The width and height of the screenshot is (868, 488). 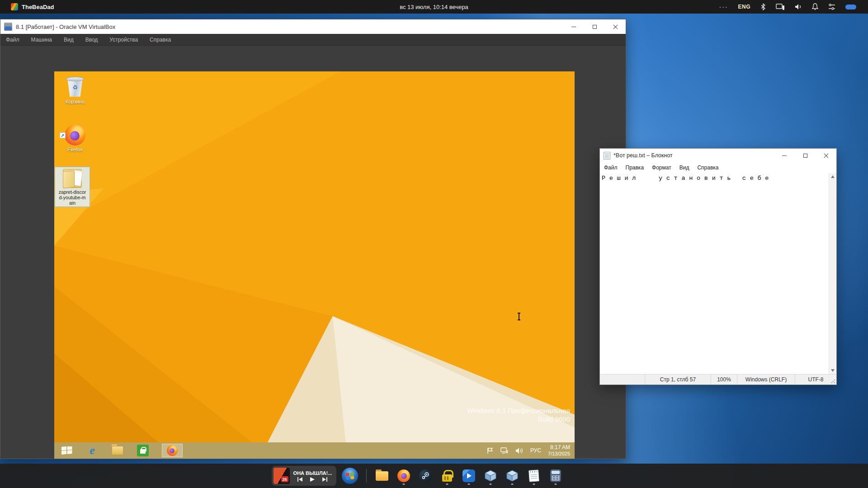 I want to click on notepad-window-controls, so click(x=805, y=155).